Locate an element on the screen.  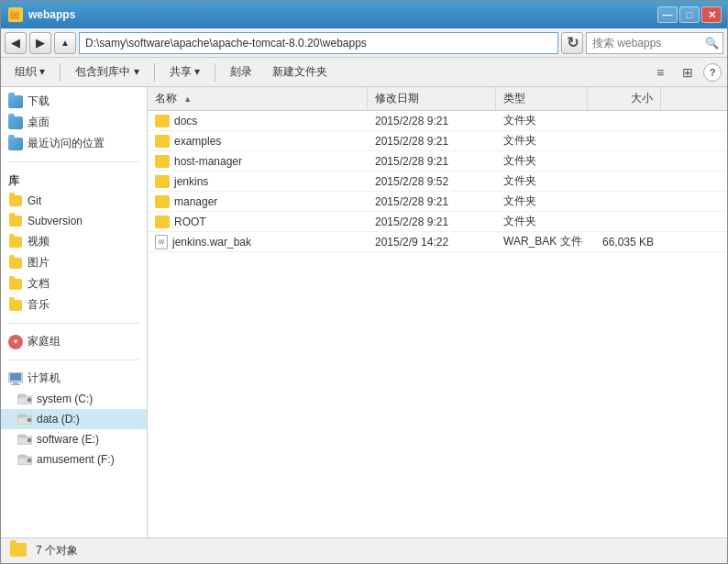
col-header-name: 名称 ▲ is located at coordinates (258, 99).